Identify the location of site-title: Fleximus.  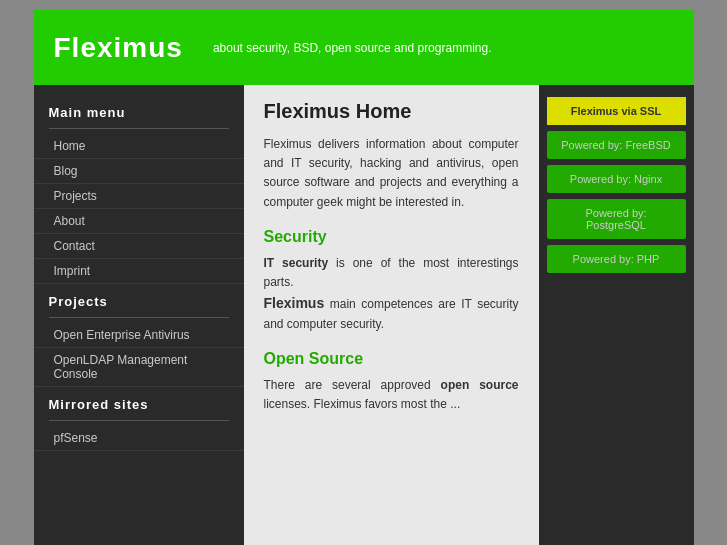
(118, 48).